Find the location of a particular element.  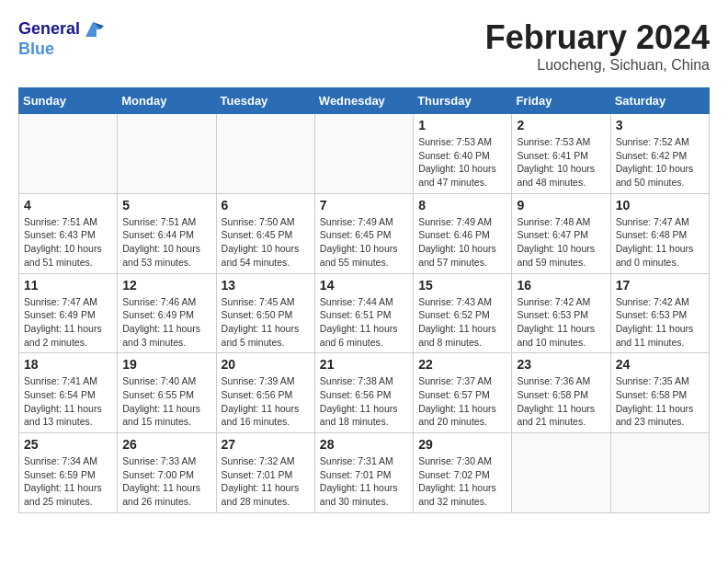

calendar-cell: 4Sunrise: 7:51 AMSunset: 6:43 PMDaylight… is located at coordinates (68, 234).